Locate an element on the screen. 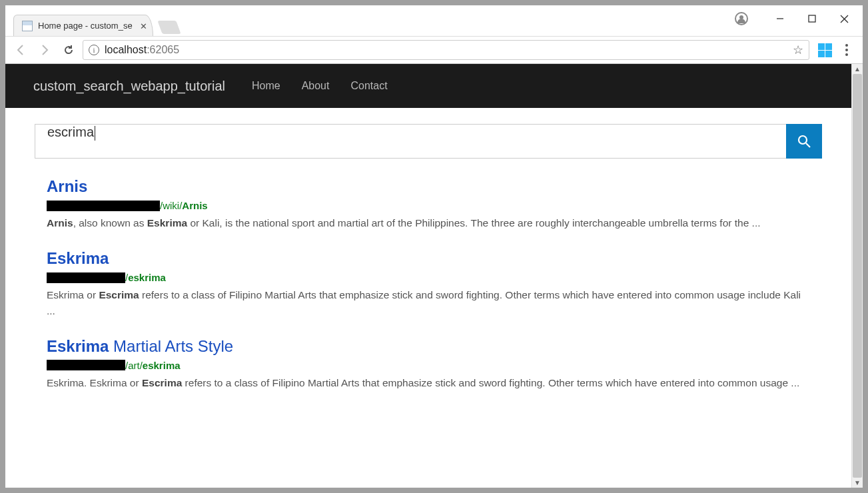 The height and width of the screenshot is (493, 868). scrollbar: ▲ ▼ is located at coordinates (857, 276).